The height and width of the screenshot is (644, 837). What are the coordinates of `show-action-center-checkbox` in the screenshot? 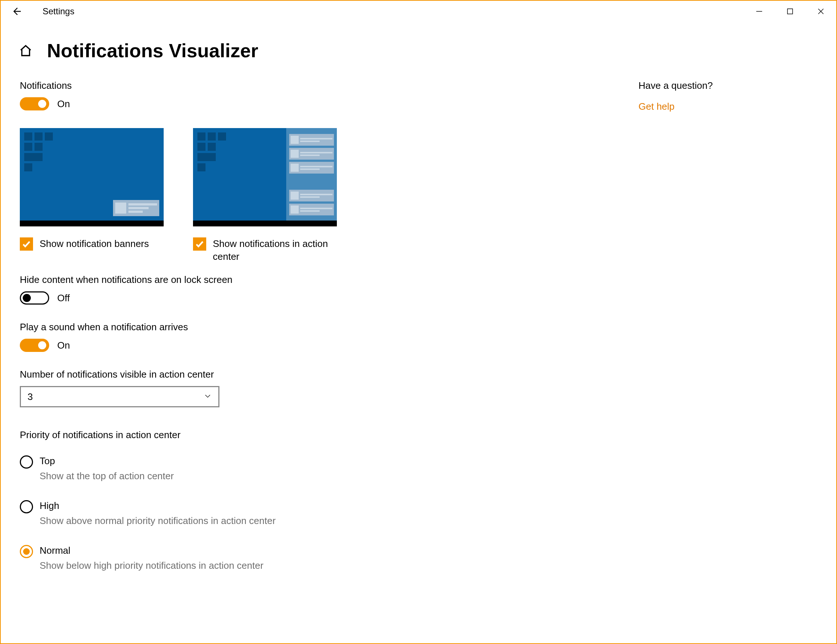 It's located at (200, 244).